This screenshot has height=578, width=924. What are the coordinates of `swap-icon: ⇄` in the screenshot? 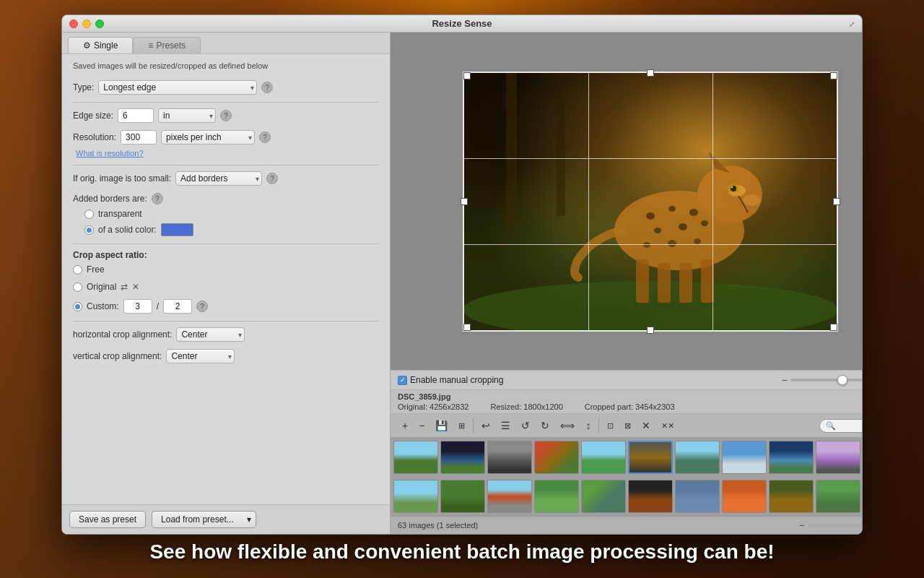 It's located at (124, 287).